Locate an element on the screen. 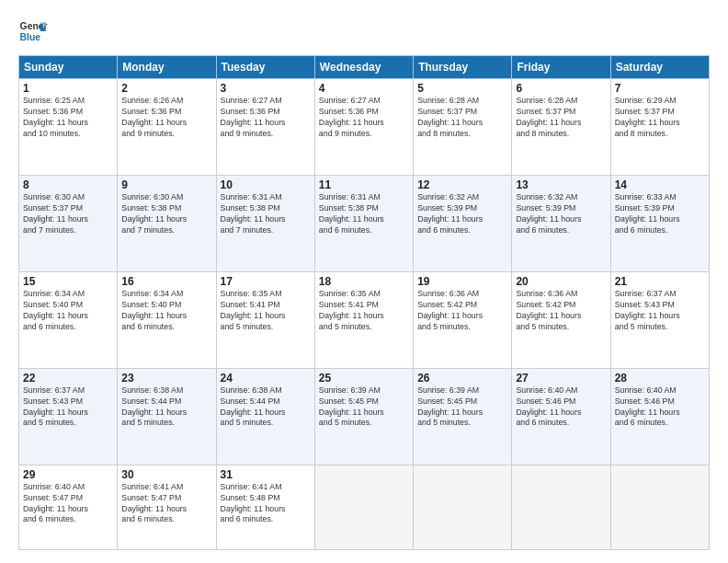 The height and width of the screenshot is (563, 728). day-cell: 6Sunrise: 6:28 AMSunset: 5:37 PMDaylight… is located at coordinates (561, 127).